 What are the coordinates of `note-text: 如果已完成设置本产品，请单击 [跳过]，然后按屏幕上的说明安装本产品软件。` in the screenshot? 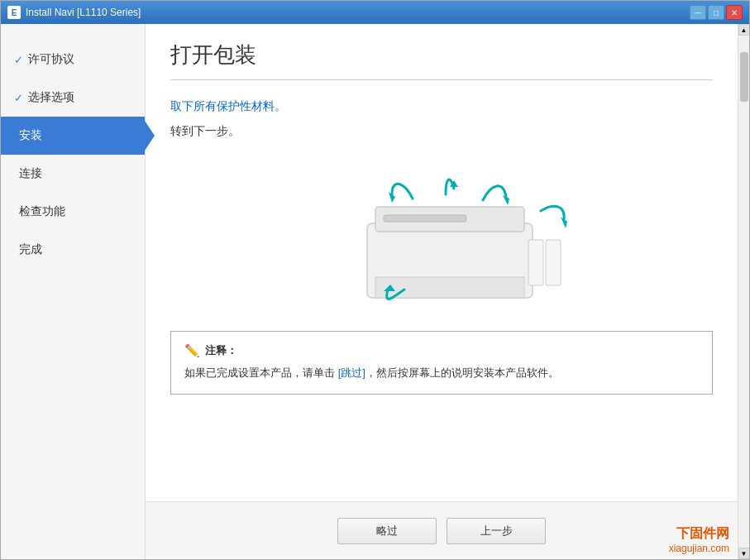 It's located at (442, 374).